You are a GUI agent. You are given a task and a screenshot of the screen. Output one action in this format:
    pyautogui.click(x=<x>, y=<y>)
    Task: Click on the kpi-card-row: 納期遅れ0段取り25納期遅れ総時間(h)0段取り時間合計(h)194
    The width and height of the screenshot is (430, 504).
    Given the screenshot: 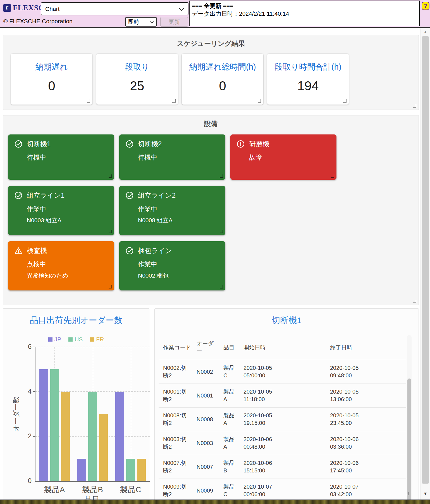 What is the action you would take?
    pyautogui.click(x=180, y=79)
    